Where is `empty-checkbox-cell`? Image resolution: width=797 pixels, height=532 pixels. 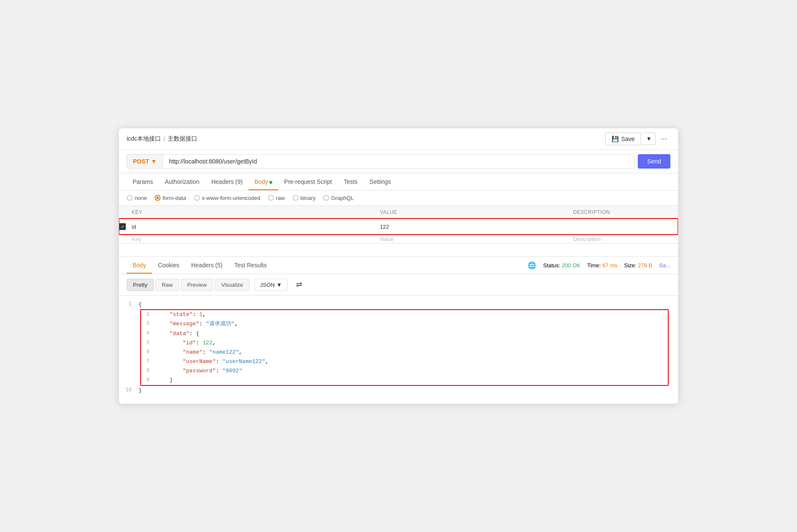
empty-checkbox-cell is located at coordinates (122, 239).